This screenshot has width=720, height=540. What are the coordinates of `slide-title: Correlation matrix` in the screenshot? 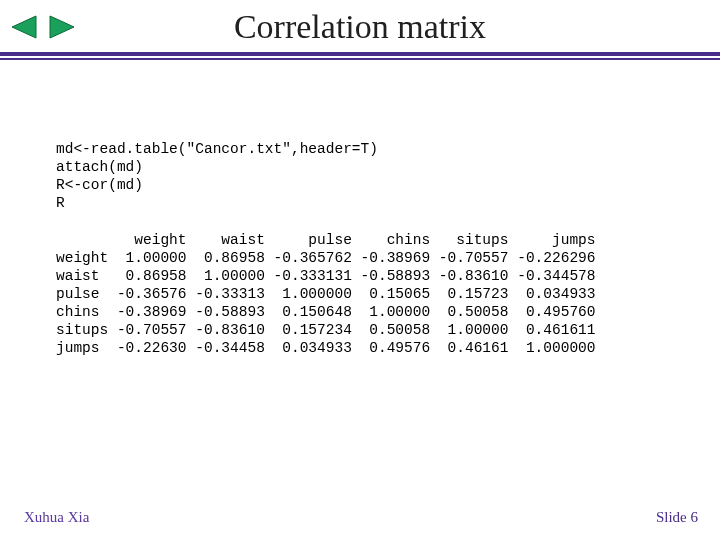 It's located at (360, 25).